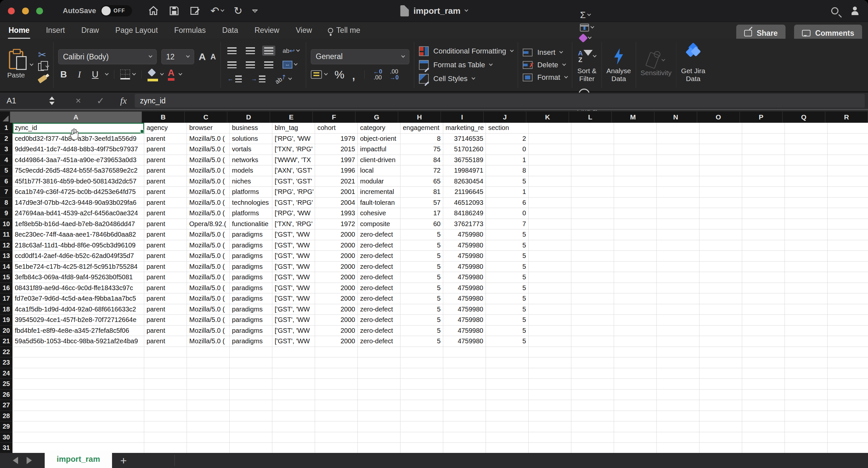 The image size is (868, 468). I want to click on tab-home: Home, so click(19, 30).